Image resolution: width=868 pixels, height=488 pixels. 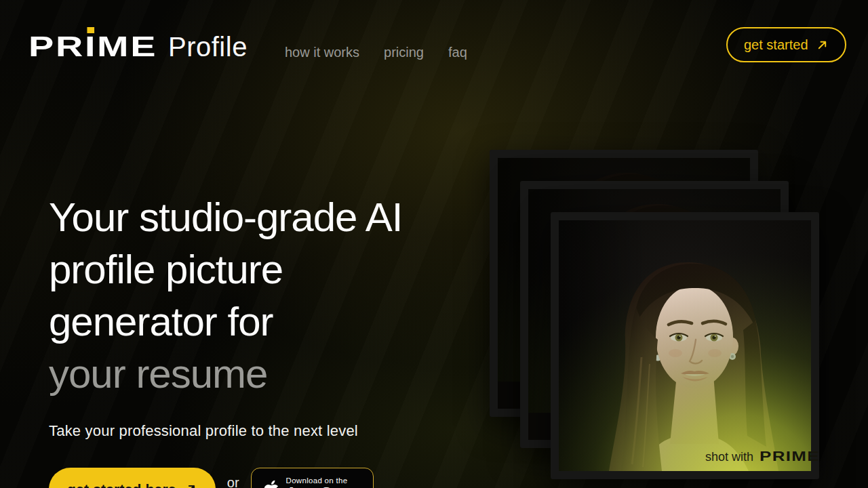 I want to click on cta-row: get started here or Download on the App …, so click(x=212, y=478).